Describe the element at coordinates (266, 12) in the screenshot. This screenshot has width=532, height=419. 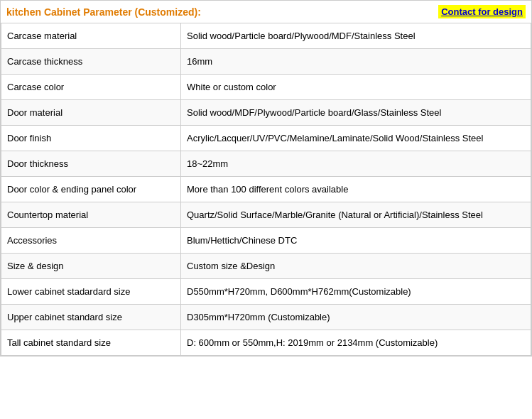
I see `page-header: kitchen Cabinet Parameter (Customized): …` at that location.